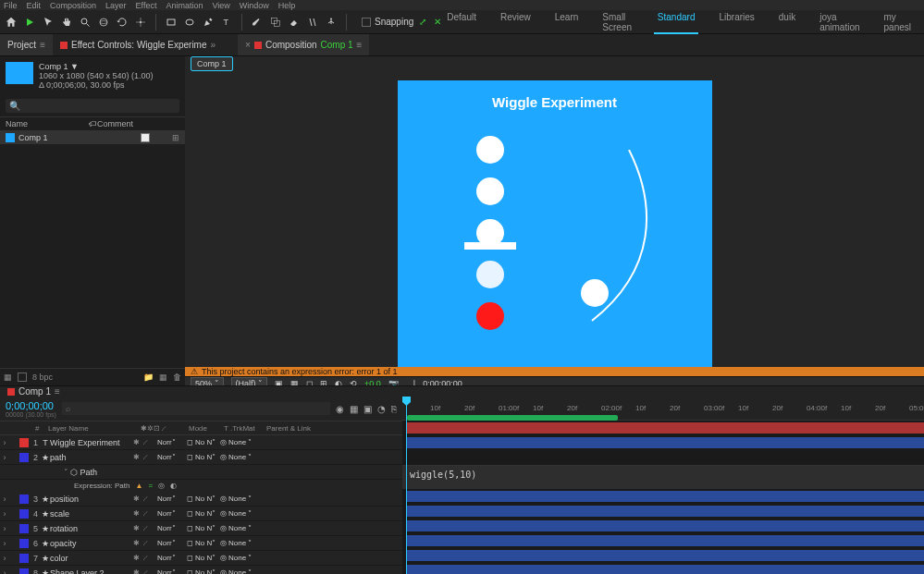 The image size is (924, 574). I want to click on frame-blend-icon: ▣, so click(368, 409).